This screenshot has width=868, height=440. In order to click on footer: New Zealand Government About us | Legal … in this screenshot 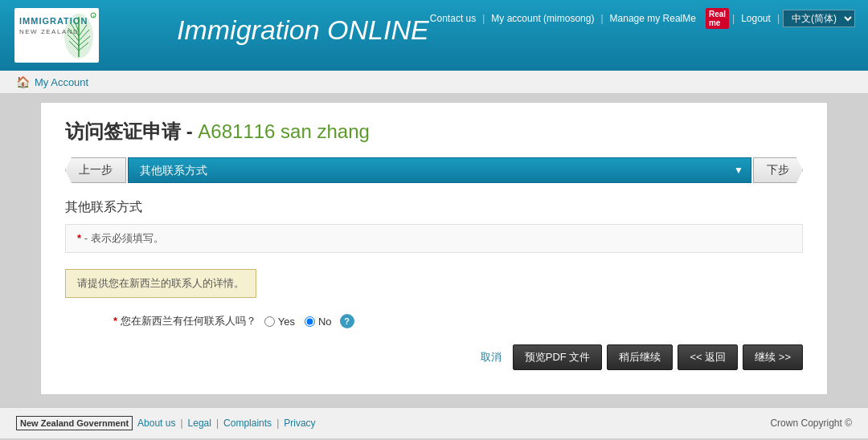, I will do `click(434, 422)`.